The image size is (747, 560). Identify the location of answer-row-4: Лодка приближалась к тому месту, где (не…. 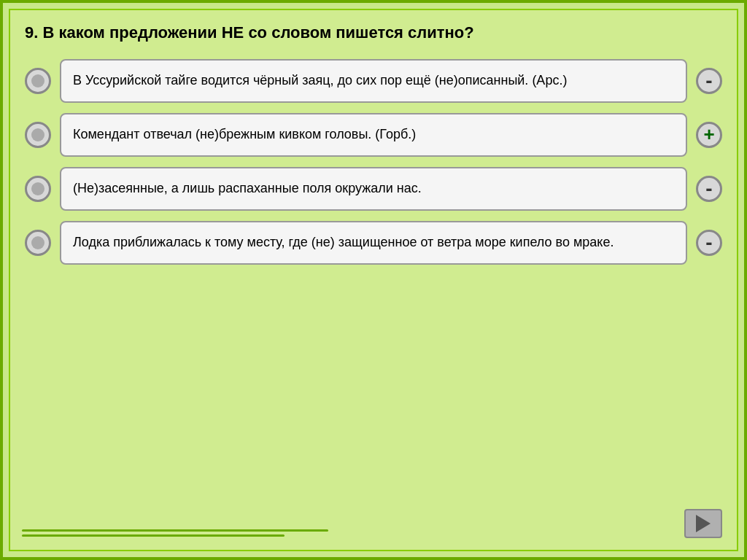
(374, 243).